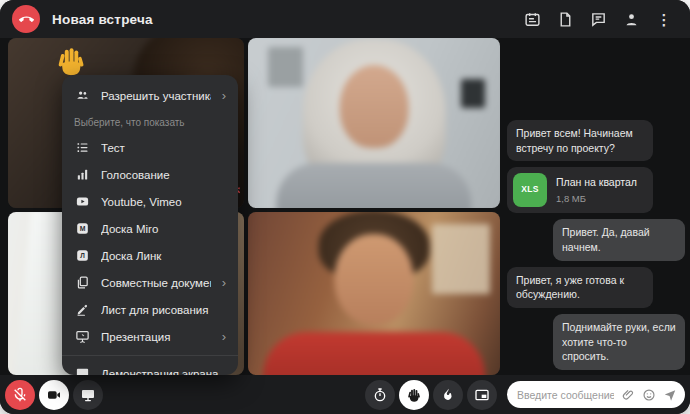  I want to click on menu-item-link-board: Л Доска Линк, so click(150, 256).